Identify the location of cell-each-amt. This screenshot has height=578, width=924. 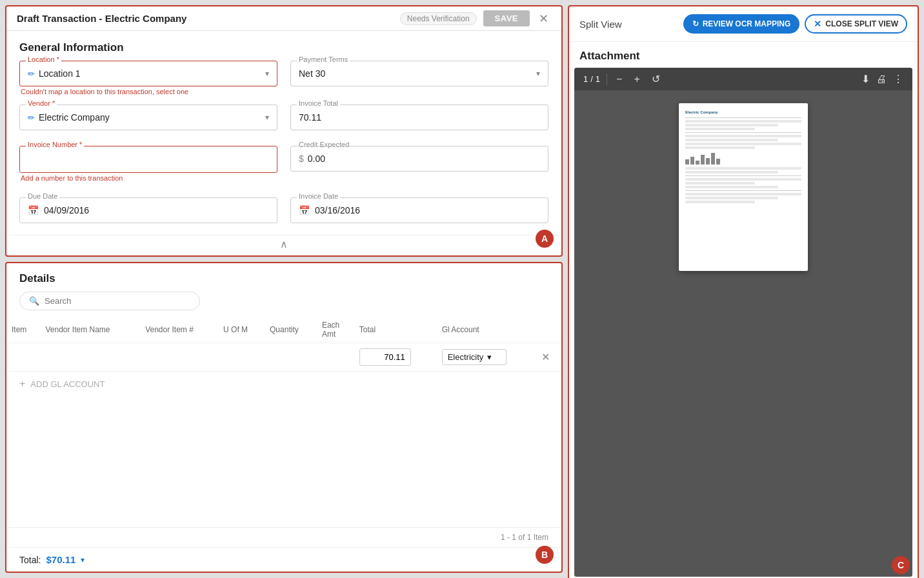
(336, 357).